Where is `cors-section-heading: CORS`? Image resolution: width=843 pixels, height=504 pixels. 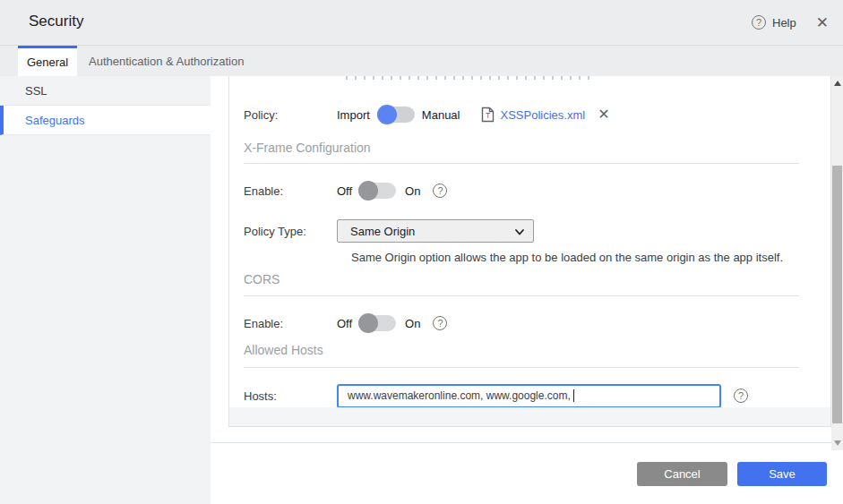
cors-section-heading: CORS is located at coordinates (262, 279).